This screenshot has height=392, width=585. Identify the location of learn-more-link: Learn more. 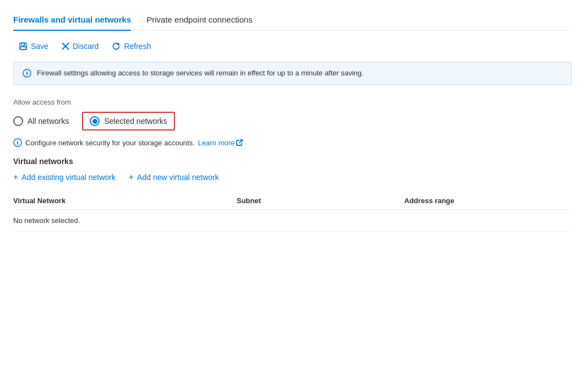
(220, 143).